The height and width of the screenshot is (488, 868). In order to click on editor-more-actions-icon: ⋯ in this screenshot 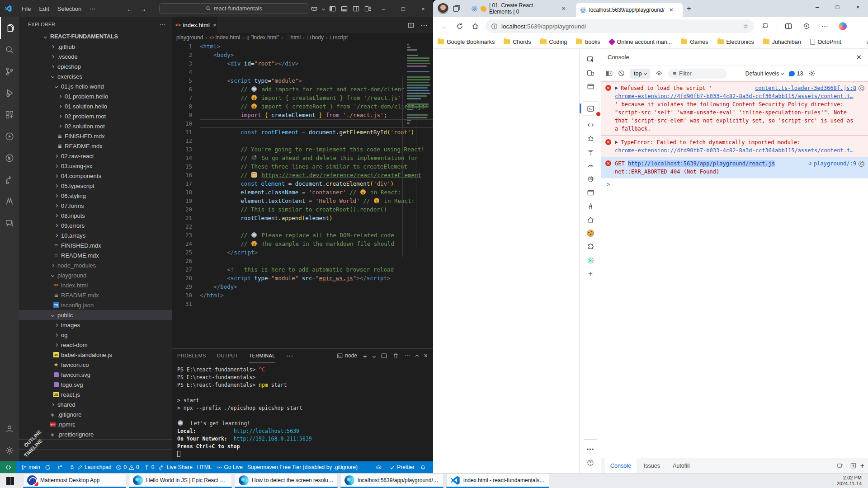, I will do `click(424, 25)`.